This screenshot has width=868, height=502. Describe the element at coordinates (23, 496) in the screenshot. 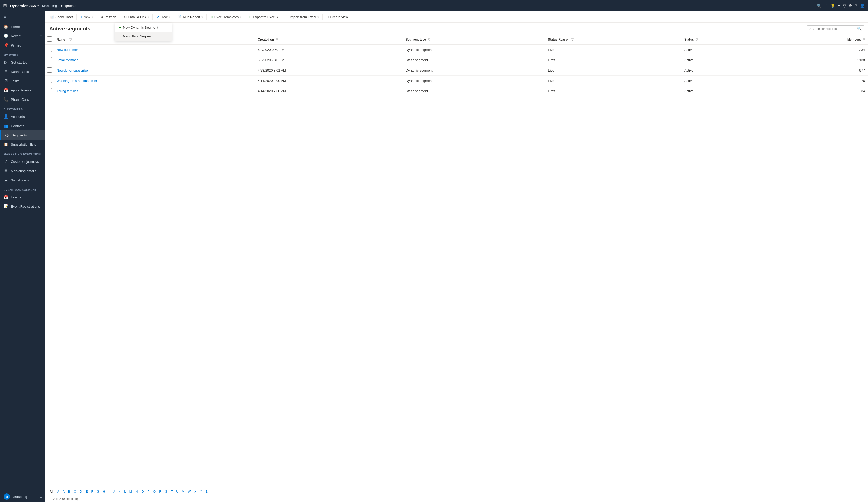

I see `sidebar-footer-user: M Marketing ▴` at that location.